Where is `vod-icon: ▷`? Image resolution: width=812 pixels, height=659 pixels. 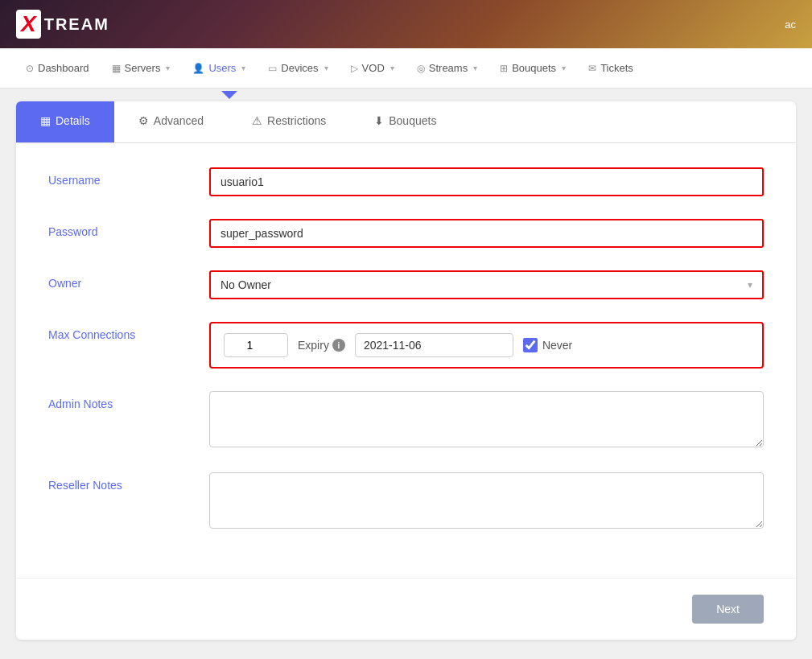 vod-icon: ▷ is located at coordinates (354, 68).